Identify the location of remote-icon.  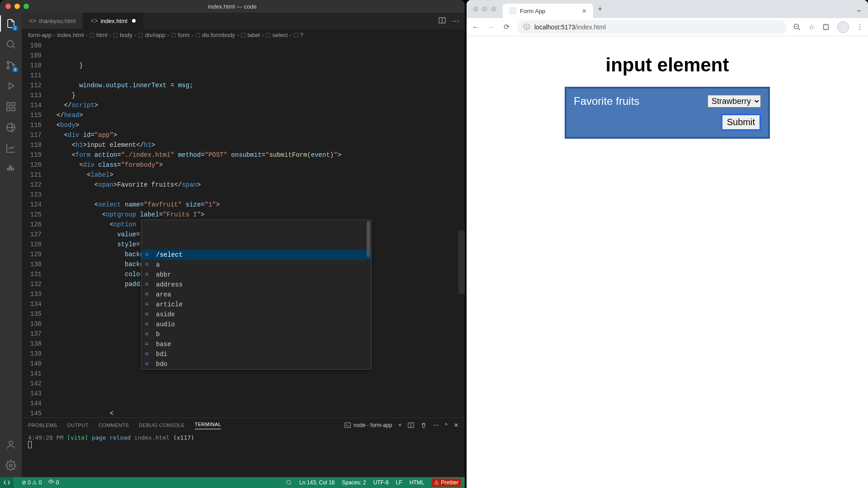
(11, 127).